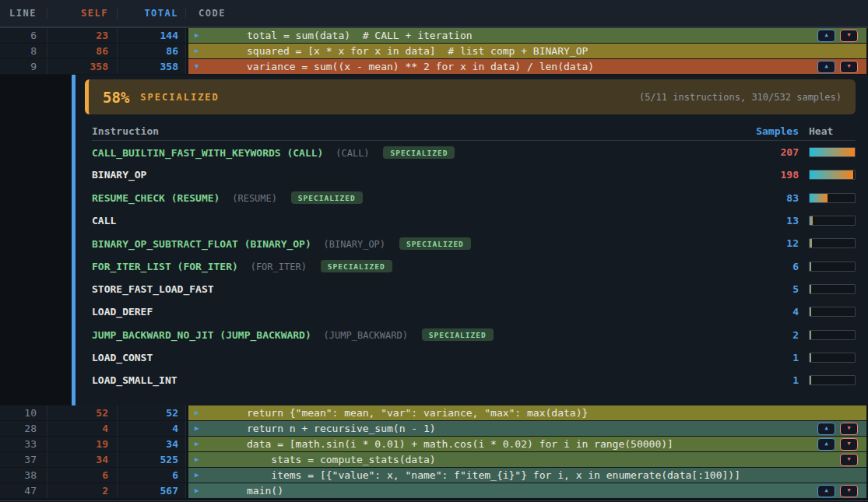  I want to click on panel-left-gutter, so click(36, 240).